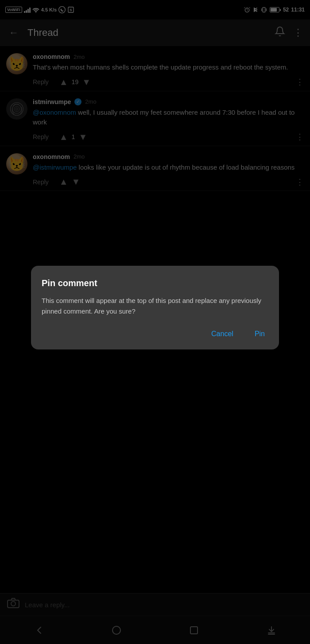  I want to click on dialog-actions: Cancel Pin, so click(155, 334).